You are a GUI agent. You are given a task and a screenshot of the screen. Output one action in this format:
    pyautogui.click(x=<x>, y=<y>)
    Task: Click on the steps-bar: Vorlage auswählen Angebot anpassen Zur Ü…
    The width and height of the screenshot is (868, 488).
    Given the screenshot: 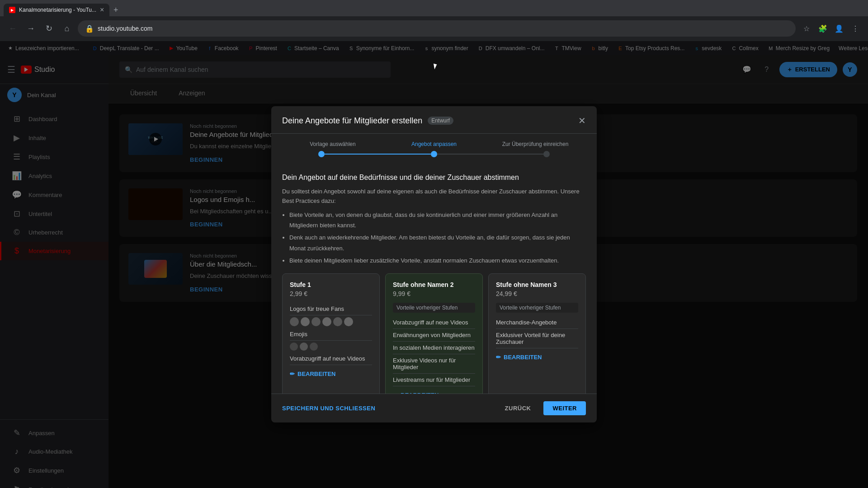 What is the action you would take?
    pyautogui.click(x=434, y=149)
    